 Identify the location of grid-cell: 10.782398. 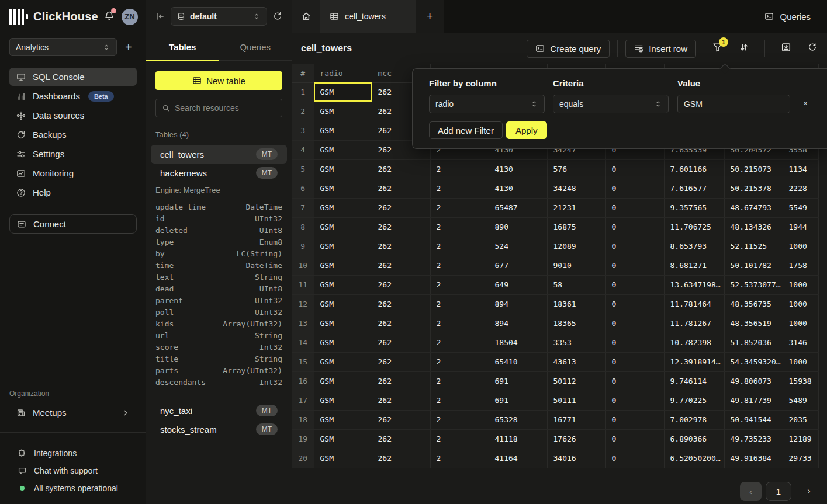
(694, 342).